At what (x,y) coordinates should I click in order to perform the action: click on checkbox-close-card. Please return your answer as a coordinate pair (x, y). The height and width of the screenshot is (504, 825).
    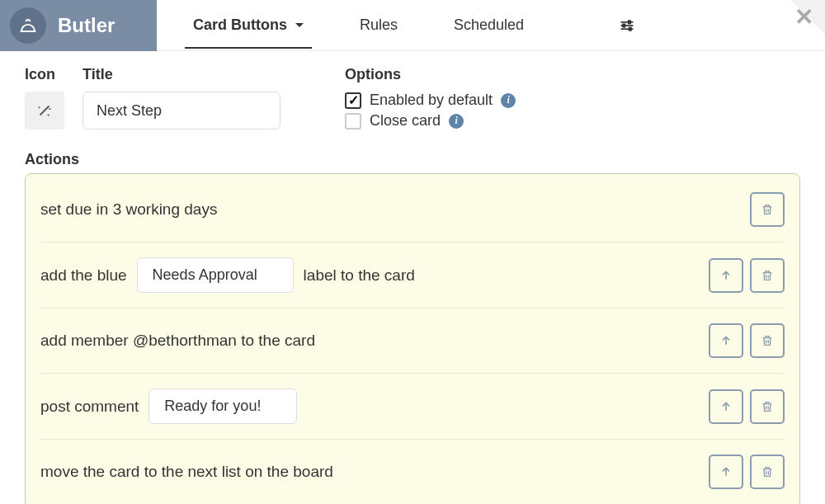
    Looking at the image, I should click on (353, 121).